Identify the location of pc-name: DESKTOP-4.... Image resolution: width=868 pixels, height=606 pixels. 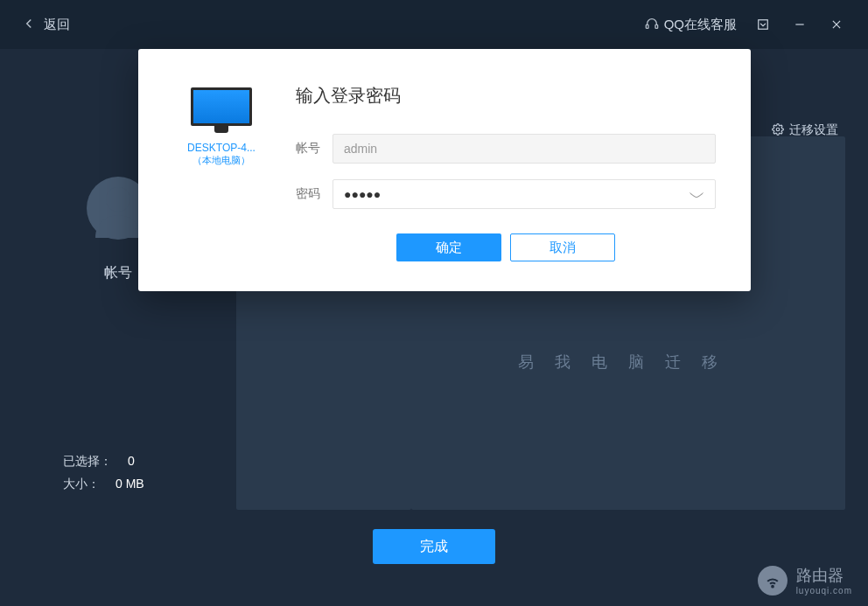
(221, 148).